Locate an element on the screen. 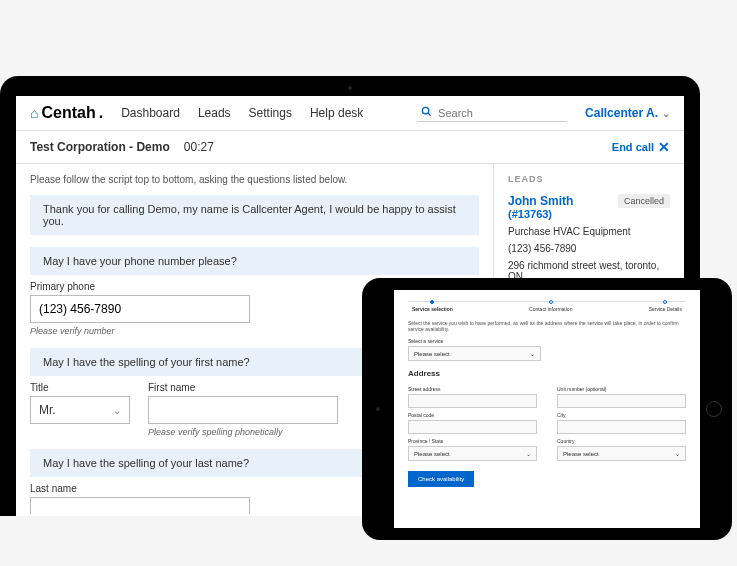  country-label: Country is located at coordinates (622, 441).